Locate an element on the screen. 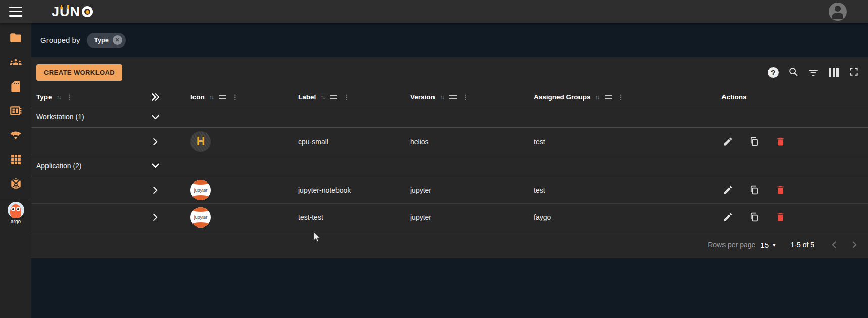 The width and height of the screenshot is (868, 318). sidebar-item-resources is located at coordinates (16, 112).